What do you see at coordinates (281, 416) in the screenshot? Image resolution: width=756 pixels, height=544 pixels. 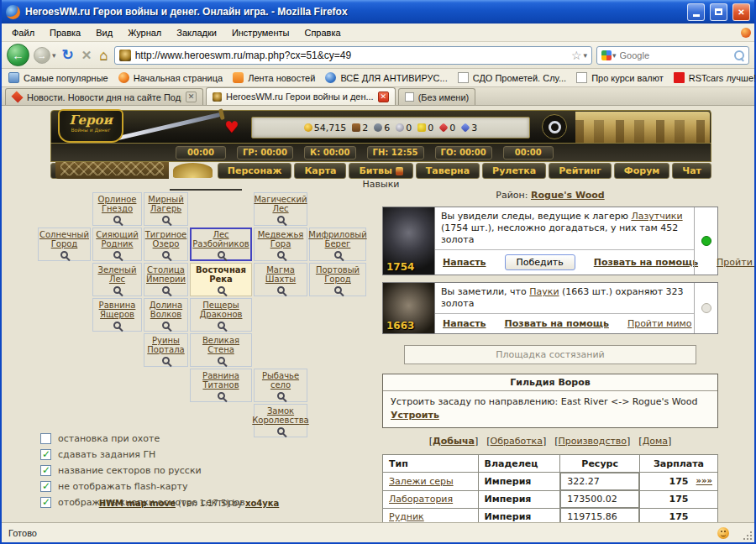 I see `sector-name: Замок Королевства` at bounding box center [281, 416].